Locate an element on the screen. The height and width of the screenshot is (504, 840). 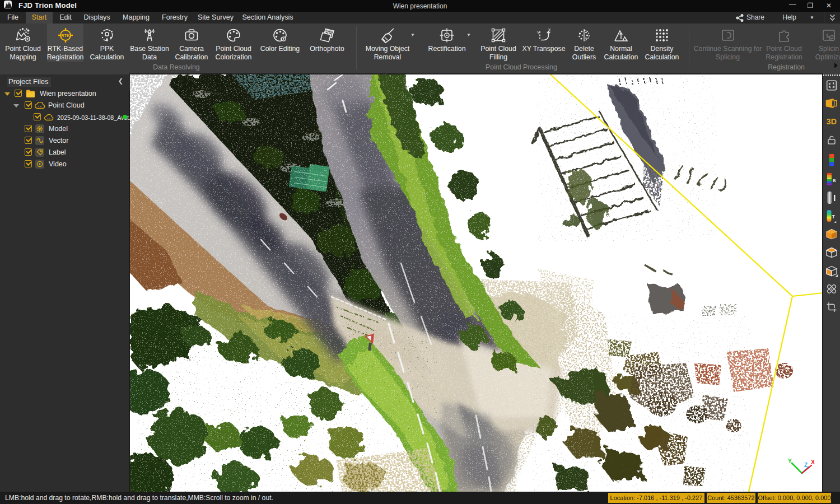
svg-text: Z is located at coordinates (806, 465).